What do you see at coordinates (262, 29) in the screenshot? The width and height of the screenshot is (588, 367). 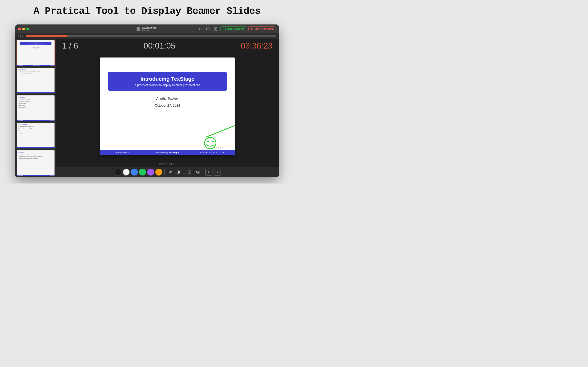 I see `start-presenting-button: Start Presenting` at bounding box center [262, 29].